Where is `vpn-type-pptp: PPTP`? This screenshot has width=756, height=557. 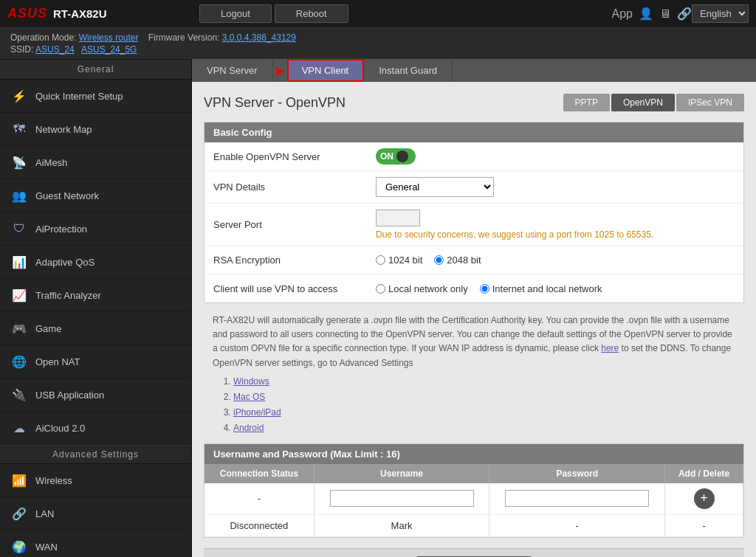 vpn-type-pptp: PPTP is located at coordinates (586, 103).